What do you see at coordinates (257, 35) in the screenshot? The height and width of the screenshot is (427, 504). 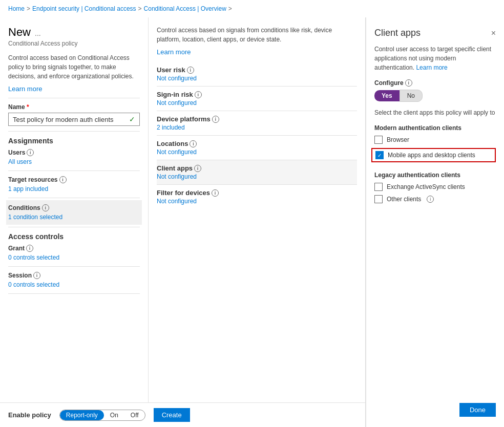 I see `right-description: Control access based on signals from con…` at bounding box center [257, 35].